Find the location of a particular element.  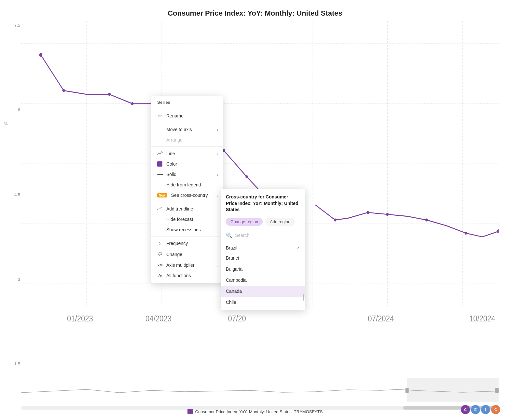

menu-item-axis-multiplier: xM Axis multiplier › is located at coordinates (187, 265).